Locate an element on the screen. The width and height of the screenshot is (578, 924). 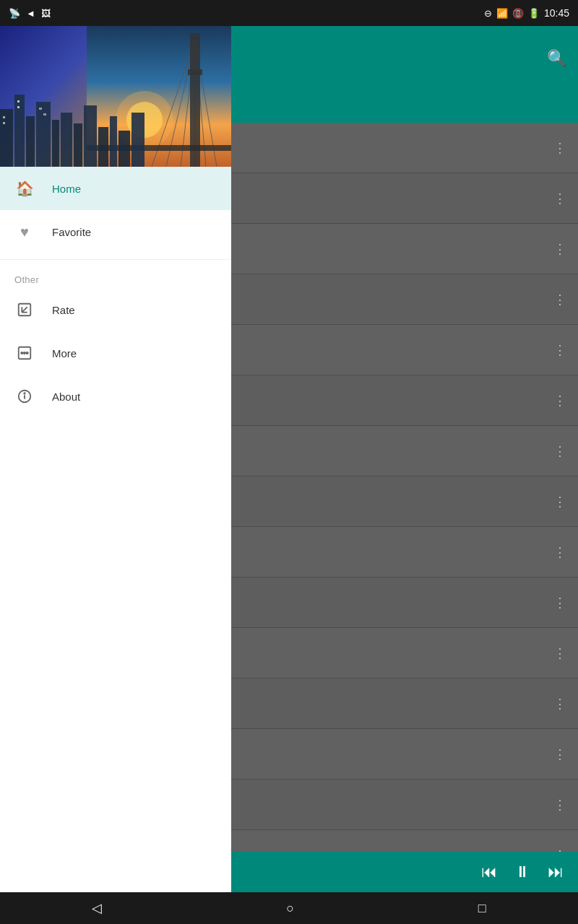
wifi-icon: 📶 is located at coordinates (502, 13).